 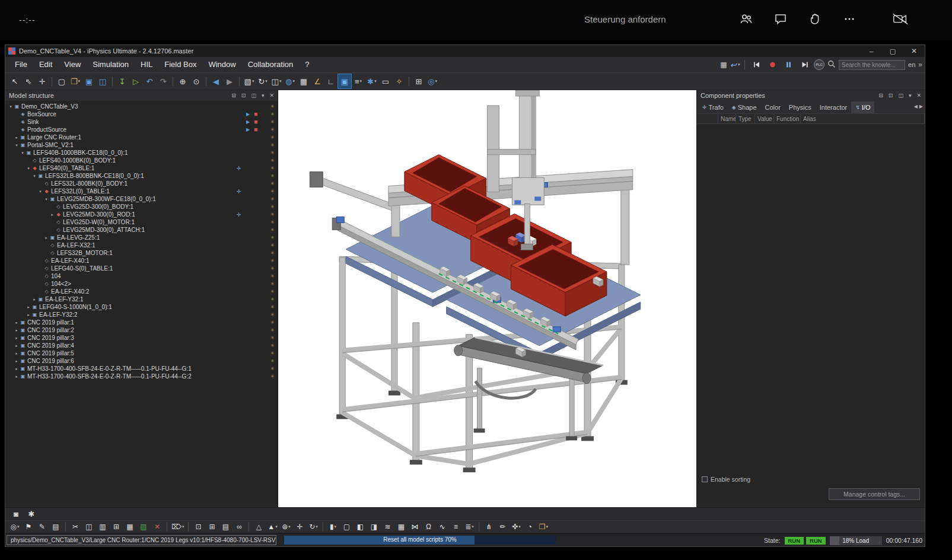 What do you see at coordinates (307, 65) in the screenshot?
I see `menu-help: ?` at bounding box center [307, 65].